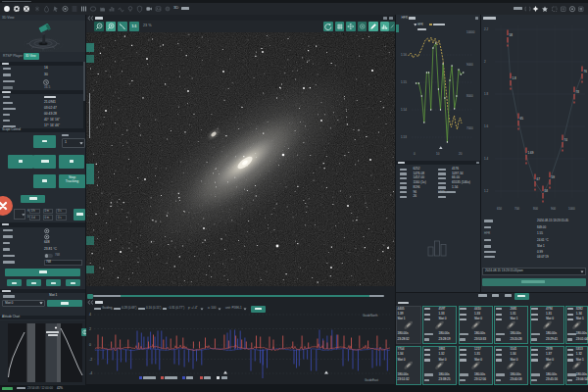 Image resolution: width=588 pixels, height=392 pixels. What do you see at coordinates (470, 32) in the screenshot?
I see `svg-text: 10000` at bounding box center [470, 32].